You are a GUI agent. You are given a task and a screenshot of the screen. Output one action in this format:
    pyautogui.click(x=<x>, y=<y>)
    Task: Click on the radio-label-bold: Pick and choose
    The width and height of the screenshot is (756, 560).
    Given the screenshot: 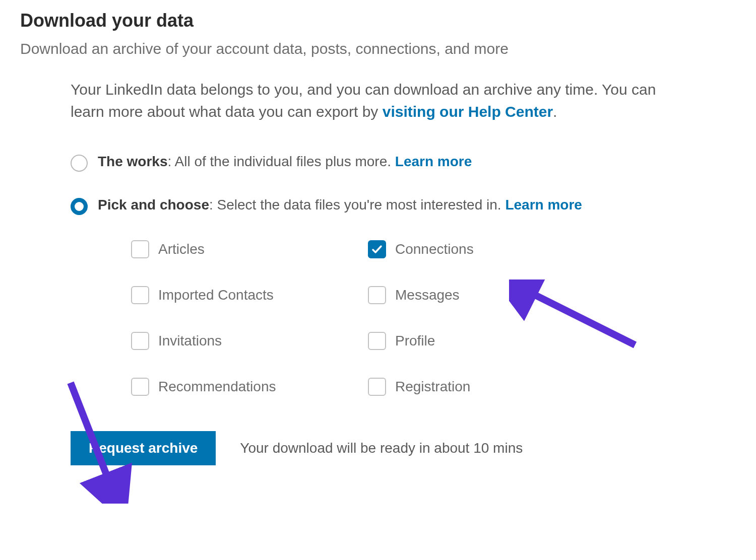 What is the action you would take?
    pyautogui.click(x=153, y=204)
    